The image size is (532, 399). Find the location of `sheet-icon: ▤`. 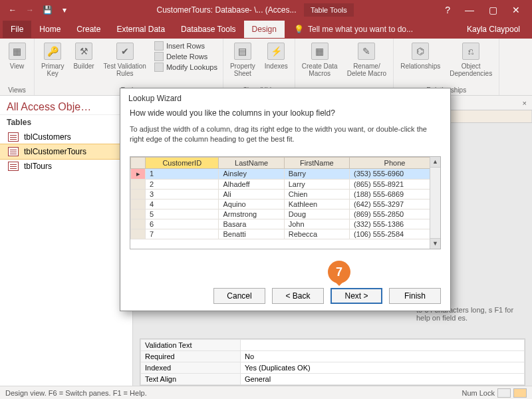

sheet-icon: ▤ is located at coordinates (243, 51).